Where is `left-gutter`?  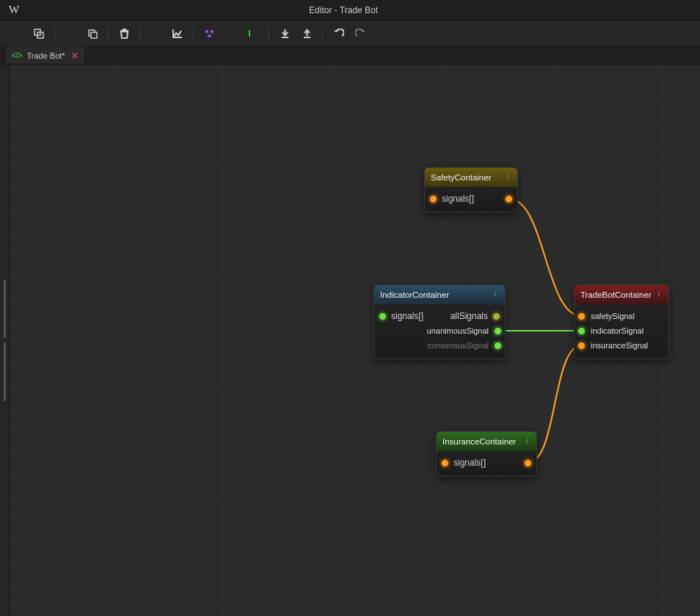
left-gutter is located at coordinates (5, 340).